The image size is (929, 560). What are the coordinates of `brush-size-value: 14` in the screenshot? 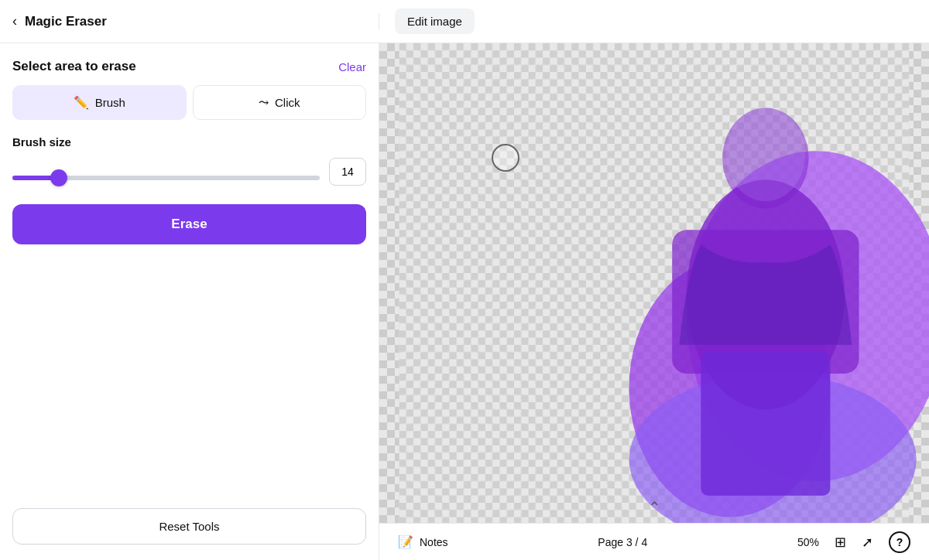 It's located at (348, 172).